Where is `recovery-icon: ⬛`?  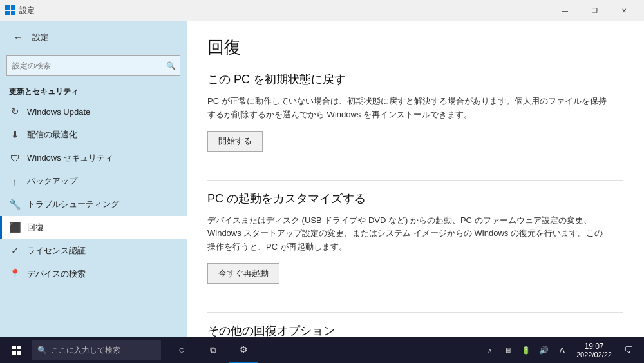
recovery-icon: ⬛ is located at coordinates (15, 228).